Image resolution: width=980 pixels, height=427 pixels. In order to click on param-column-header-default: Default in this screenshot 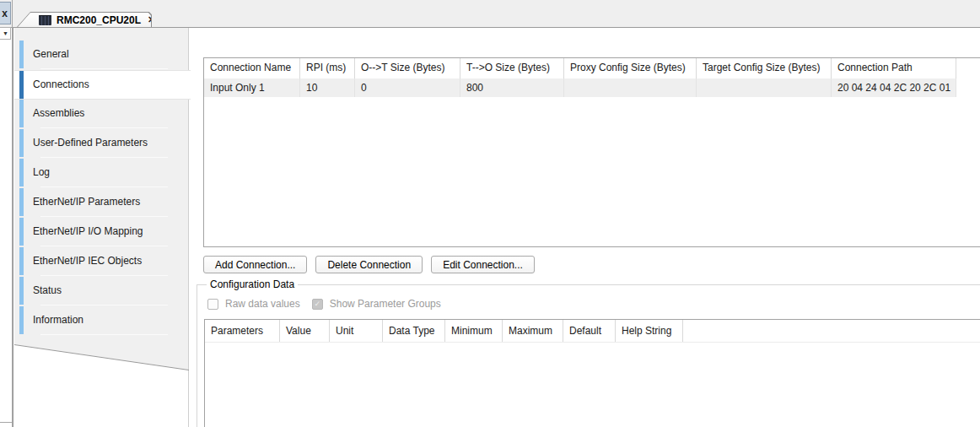, I will do `click(590, 331)`.